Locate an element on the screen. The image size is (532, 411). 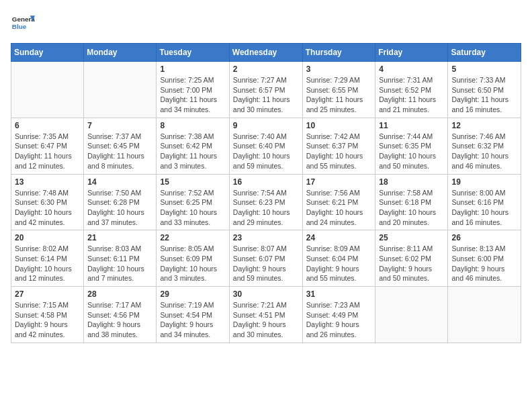
calendar-day-cell: 7Sunrise: 7:37 AMSunset: 6:45 PMDaylight… is located at coordinates (120, 146).